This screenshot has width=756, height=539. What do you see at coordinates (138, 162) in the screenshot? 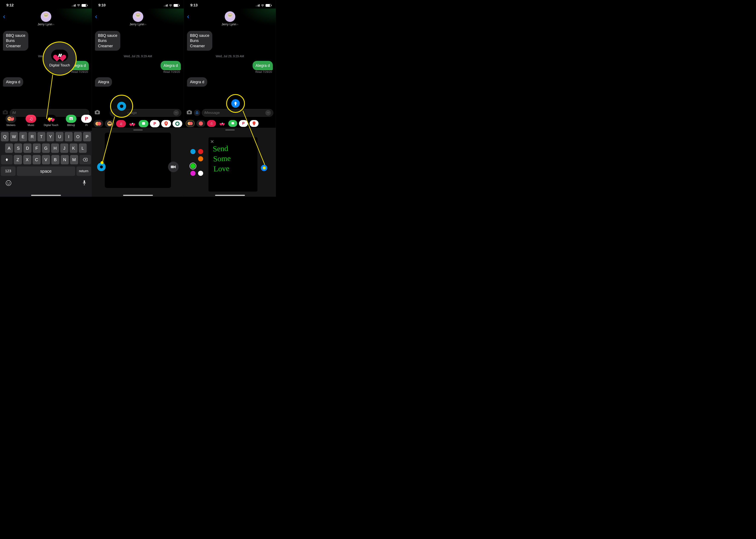
I see `digital-touch-panel` at bounding box center [138, 162].